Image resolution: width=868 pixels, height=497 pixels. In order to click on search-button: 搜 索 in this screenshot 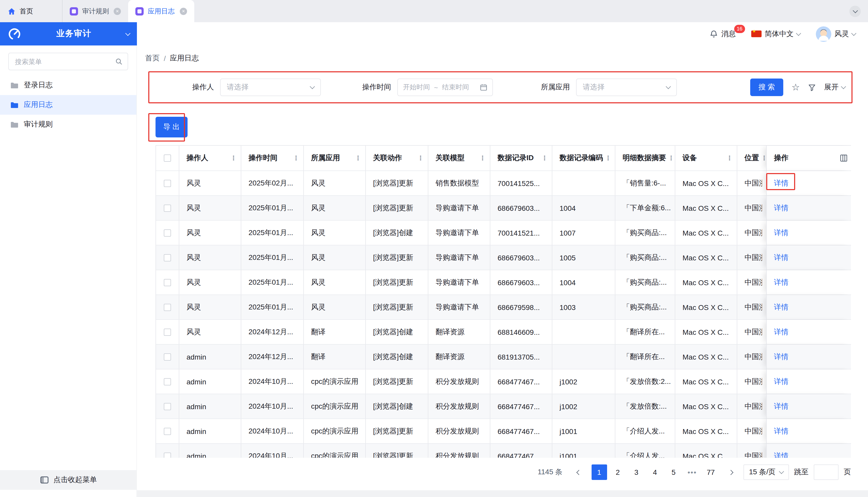, I will do `click(767, 87)`.